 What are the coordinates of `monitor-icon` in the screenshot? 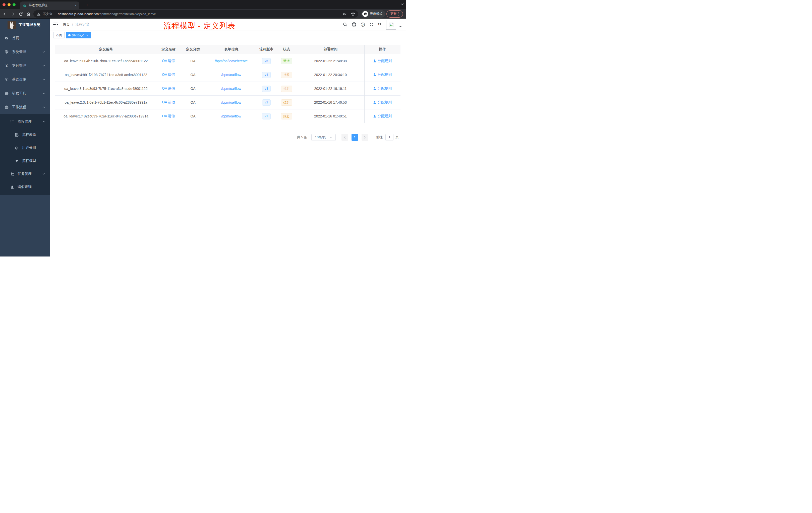 It's located at (7, 80).